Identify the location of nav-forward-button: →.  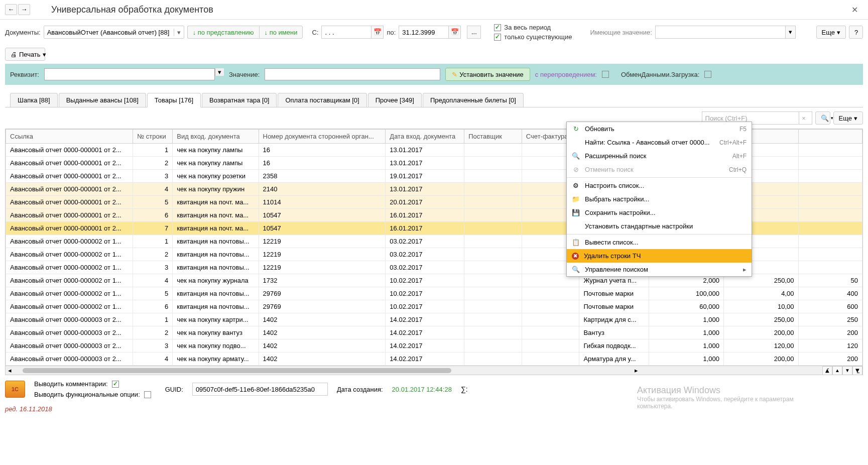
(24, 10).